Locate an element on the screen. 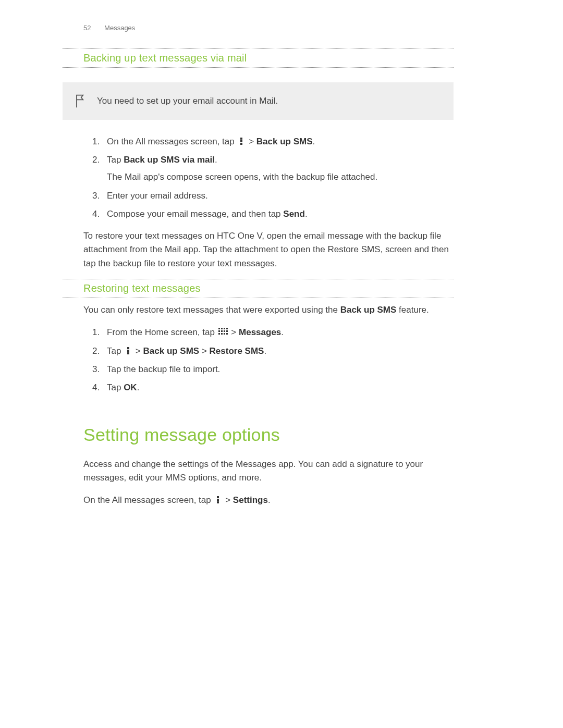 The width and height of the screenshot is (563, 728). step-item: Tap the backup file to import. is located at coordinates (280, 369).